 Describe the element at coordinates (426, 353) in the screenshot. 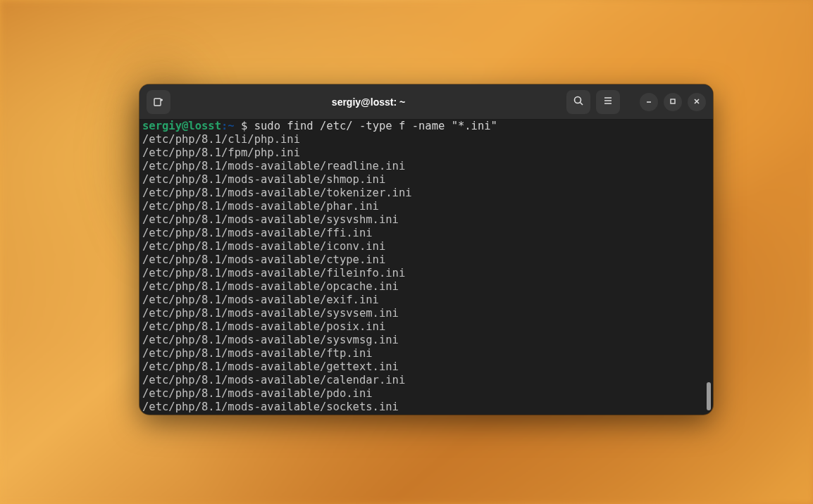

I see `output-line: /etc/php/8.1/mods-available/ftp.ini` at that location.